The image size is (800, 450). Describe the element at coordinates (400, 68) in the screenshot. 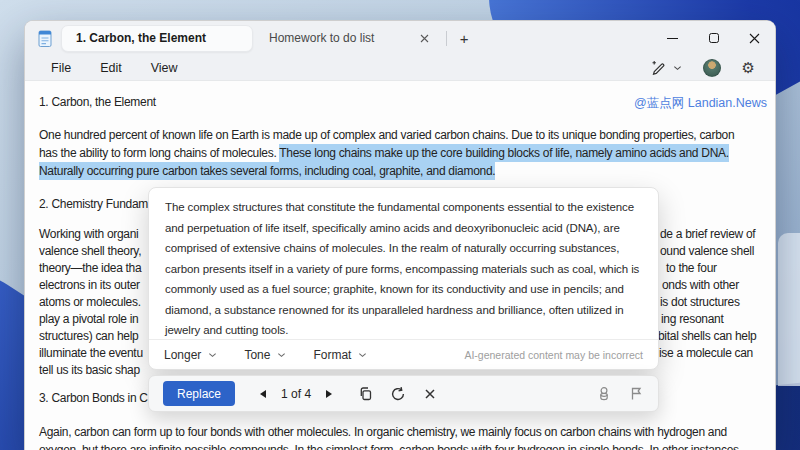

I see `menubar: File Edit View ⚙` at that location.